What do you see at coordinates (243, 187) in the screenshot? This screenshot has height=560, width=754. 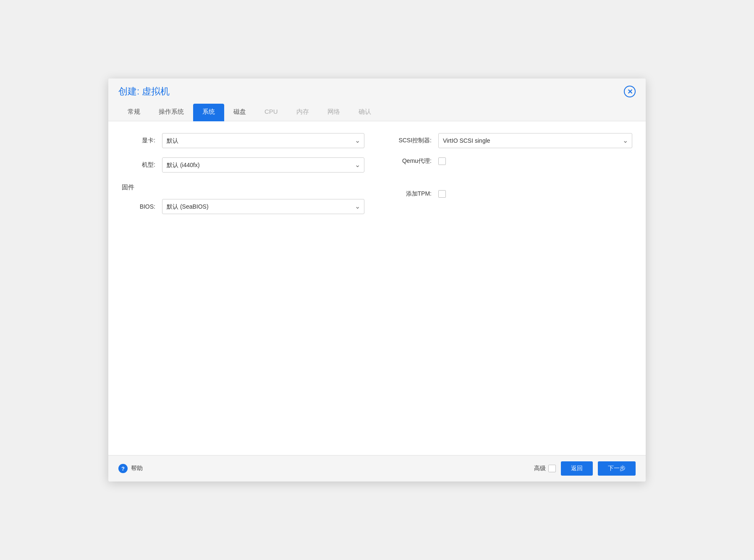 I see `firmware-header: 固件` at bounding box center [243, 187].